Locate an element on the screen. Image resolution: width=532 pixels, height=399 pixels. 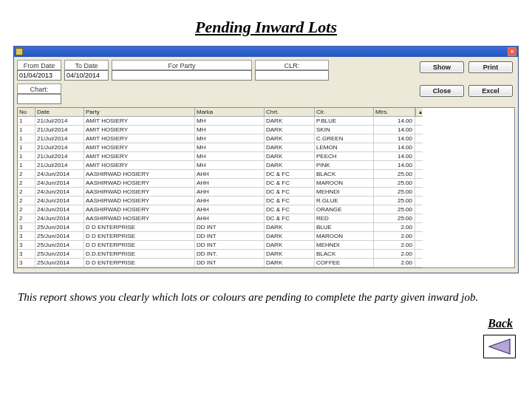
grid-header: No Date Party Marka Chrt. Clr. Mtrs. ▴ is located at coordinates (266, 112).